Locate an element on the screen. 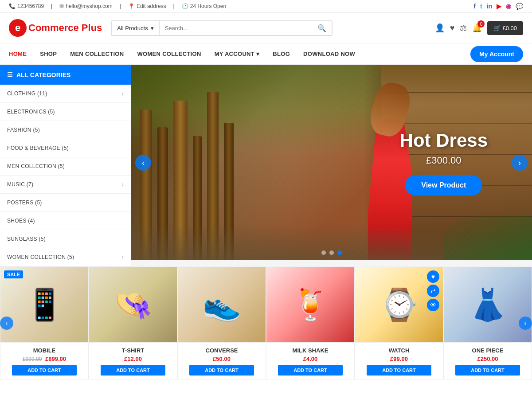  phone-number: 123456789 is located at coordinates (31, 6).